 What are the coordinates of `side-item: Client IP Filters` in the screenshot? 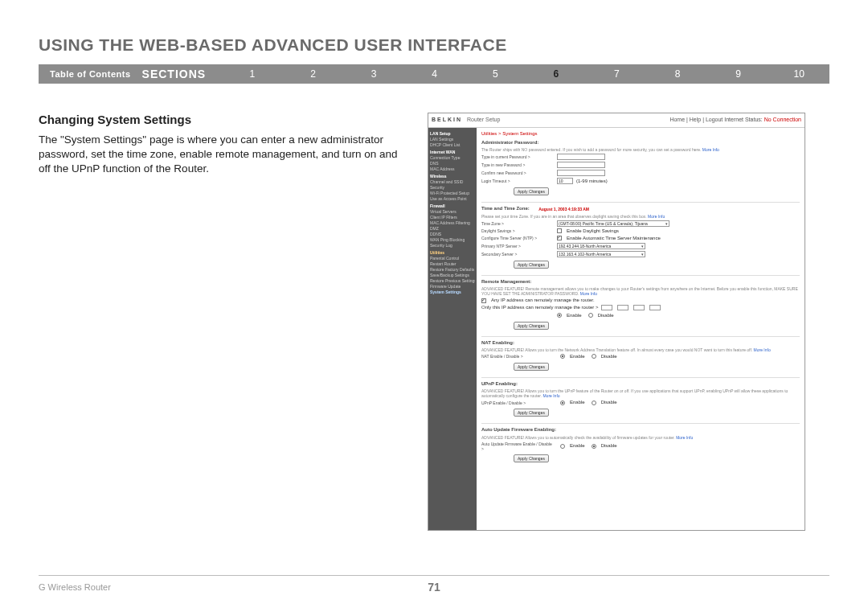 It's located at (452, 217).